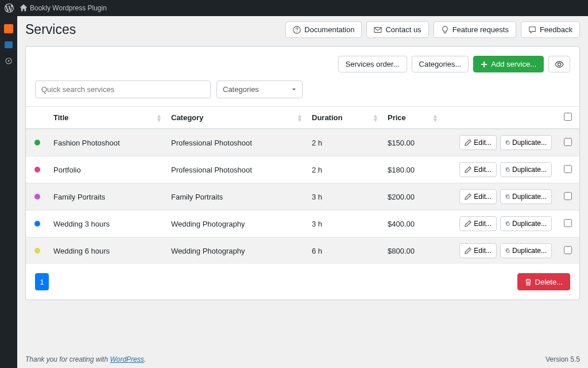  I want to click on cell-category: Family Portraits, so click(237, 197).